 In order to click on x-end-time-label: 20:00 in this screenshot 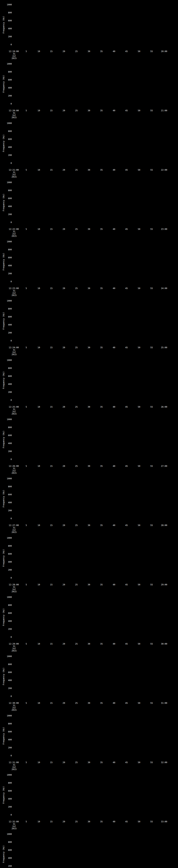, I will do `click(164, 51)`.